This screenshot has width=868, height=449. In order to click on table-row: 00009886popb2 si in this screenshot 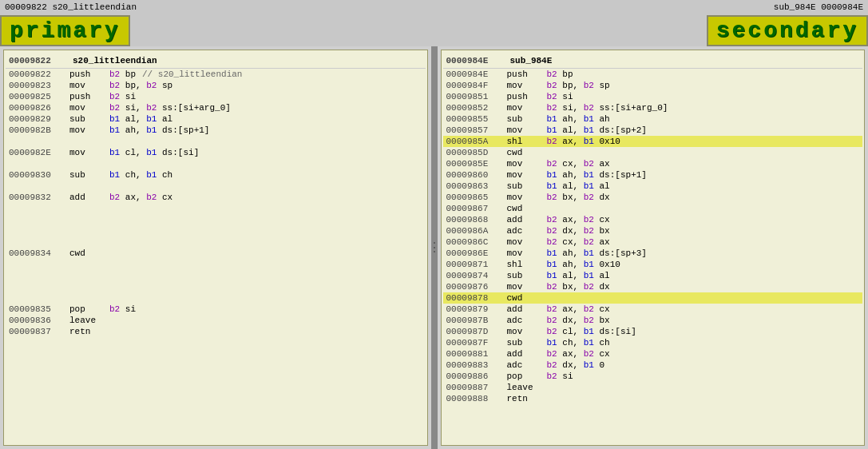, I will do `click(653, 376)`.